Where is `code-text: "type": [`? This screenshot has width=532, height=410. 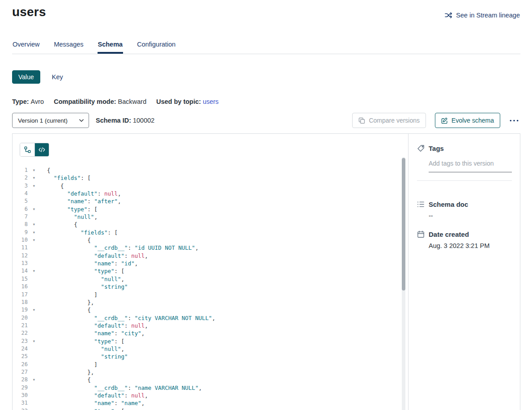 code-text: "type": [ is located at coordinates (81, 271).